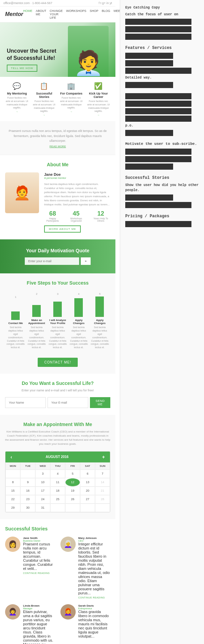  What do you see at coordinates (28, 508) in the screenshot?
I see `cal-date: 30` at bounding box center [28, 508].